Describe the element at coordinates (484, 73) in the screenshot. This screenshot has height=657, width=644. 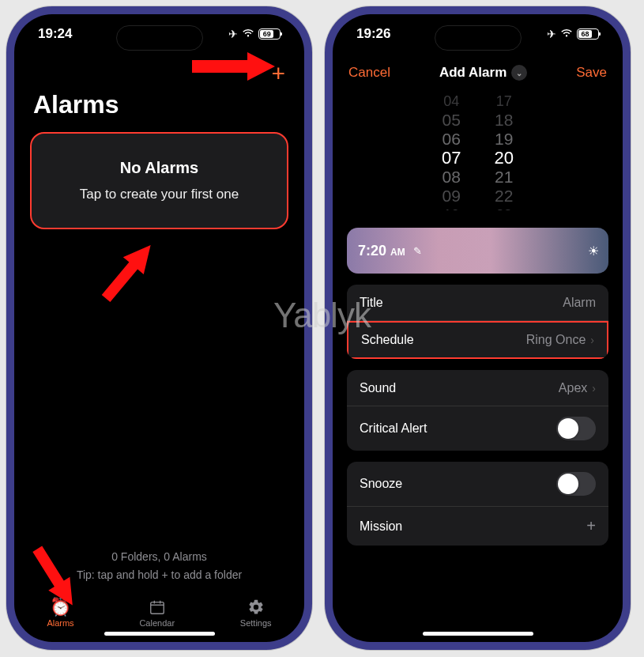
I see `modal-title: Add Alarm ⌄` at that location.